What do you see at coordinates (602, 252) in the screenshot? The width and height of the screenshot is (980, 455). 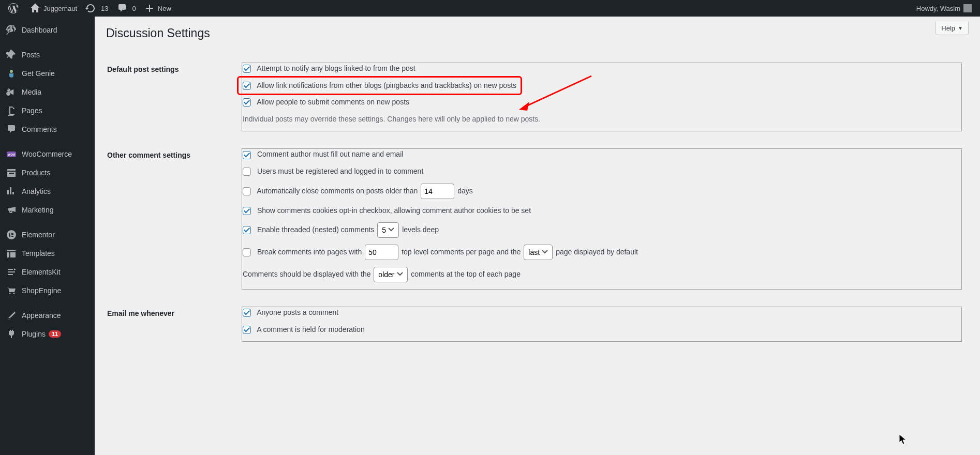 I see `option-break-pages: Break comments into pages with top level…` at bounding box center [602, 252].